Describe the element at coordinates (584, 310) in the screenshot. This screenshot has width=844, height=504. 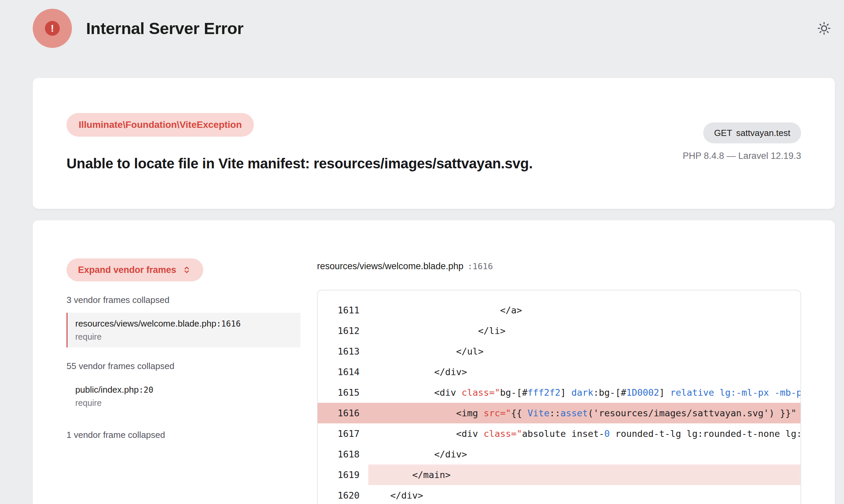
I see `line-source: </a>` at that location.